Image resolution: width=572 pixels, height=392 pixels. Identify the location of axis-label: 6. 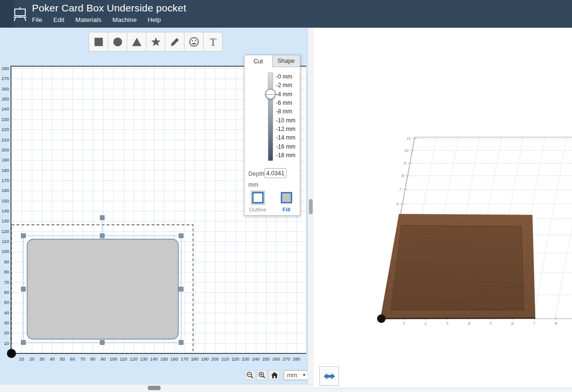
(513, 323).